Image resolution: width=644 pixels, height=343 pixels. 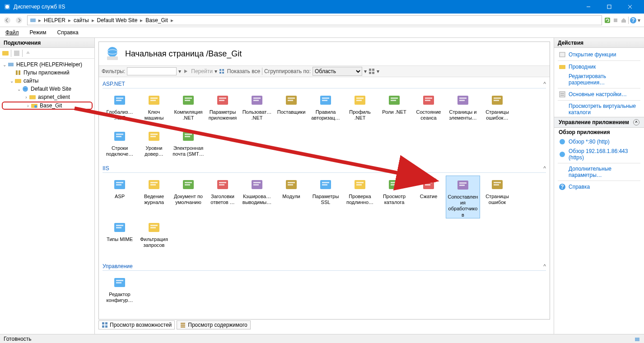 What do you see at coordinates (609, 7) in the screenshot?
I see `maximize-button` at bounding box center [609, 7].